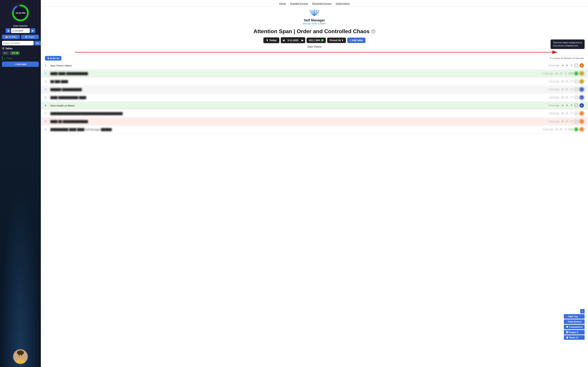  Describe the element at coordinates (574, 322) in the screenshot. I see `table-bottom-btn: ↓ Table Bottom` at that location.